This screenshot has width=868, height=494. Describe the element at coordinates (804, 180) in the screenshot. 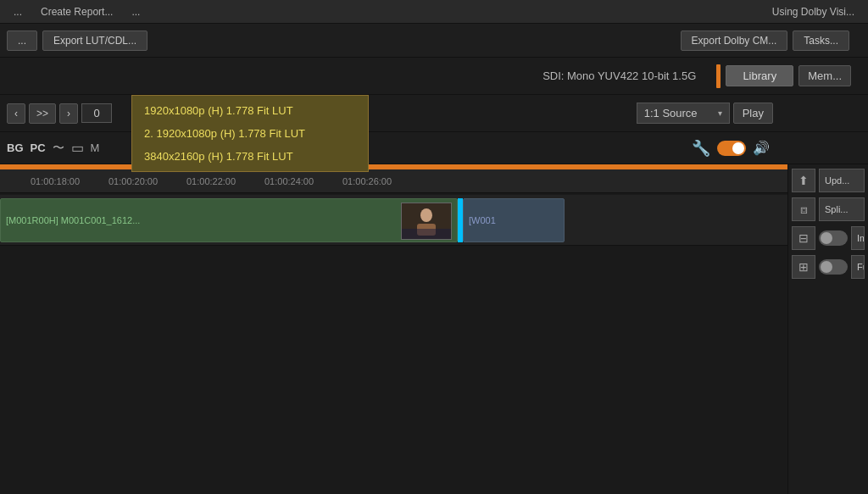

I see `upload-icon: ⬆` at that location.